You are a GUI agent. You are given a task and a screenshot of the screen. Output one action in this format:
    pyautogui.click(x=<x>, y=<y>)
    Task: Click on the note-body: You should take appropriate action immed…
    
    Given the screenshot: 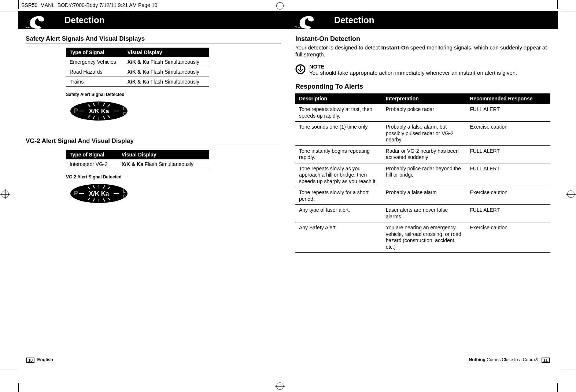 What is the action you would take?
    pyautogui.click(x=413, y=73)
    